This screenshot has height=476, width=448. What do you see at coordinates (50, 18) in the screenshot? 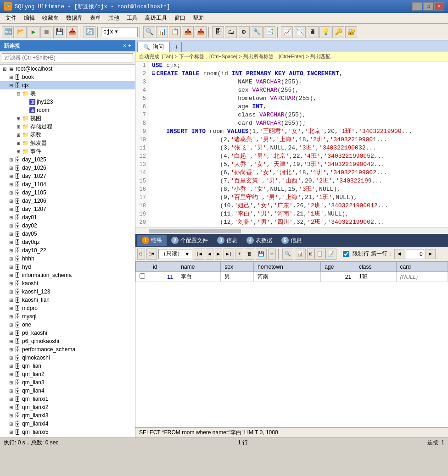
I see `menu-favorites: 收藏夹` at bounding box center [50, 18].